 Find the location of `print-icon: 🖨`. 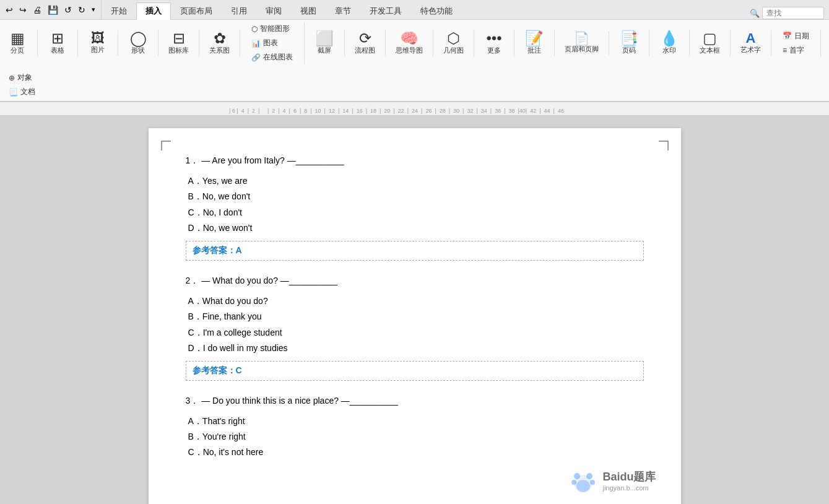

print-icon: 🖨 is located at coordinates (37, 10).